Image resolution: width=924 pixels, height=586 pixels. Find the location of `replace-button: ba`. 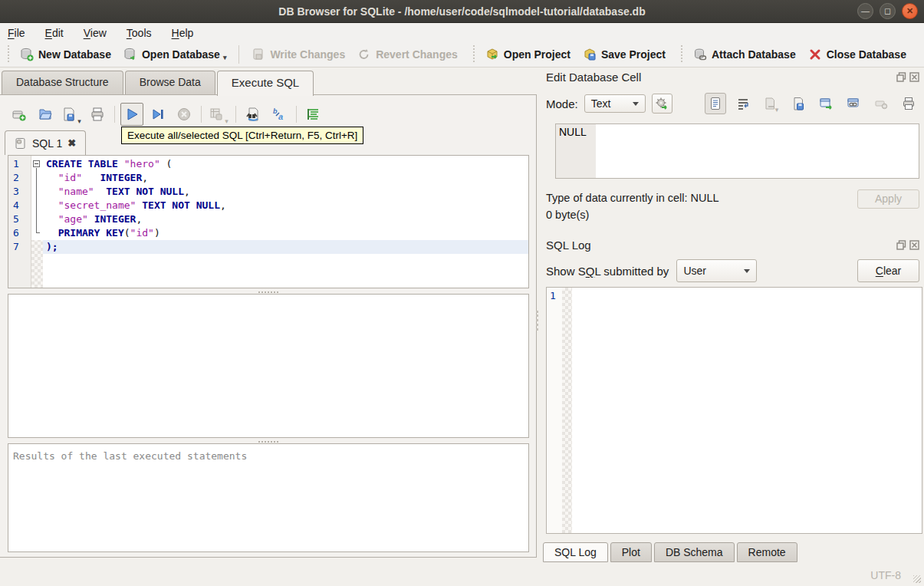

replace-button: ba is located at coordinates (279, 114).